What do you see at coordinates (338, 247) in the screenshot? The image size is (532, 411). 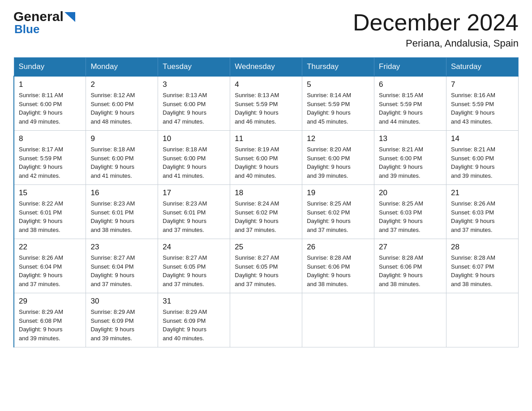 I see `day-number: 26` at bounding box center [338, 247].